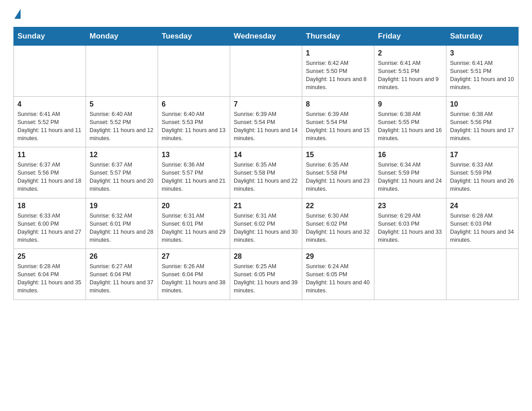 The height and width of the screenshot is (411, 532). What do you see at coordinates (410, 173) in the screenshot?
I see `calendar-cell: 16Sunrise: 6:34 AMSunset: 5:59 PMDayligh…` at bounding box center [410, 173].